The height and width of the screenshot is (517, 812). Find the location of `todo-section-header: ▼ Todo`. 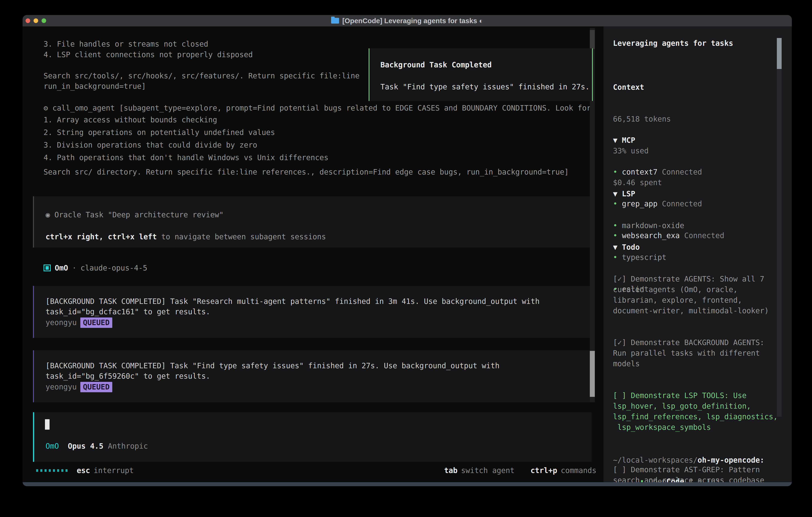

todo-section-header: ▼ Todo is located at coordinates (697, 247).